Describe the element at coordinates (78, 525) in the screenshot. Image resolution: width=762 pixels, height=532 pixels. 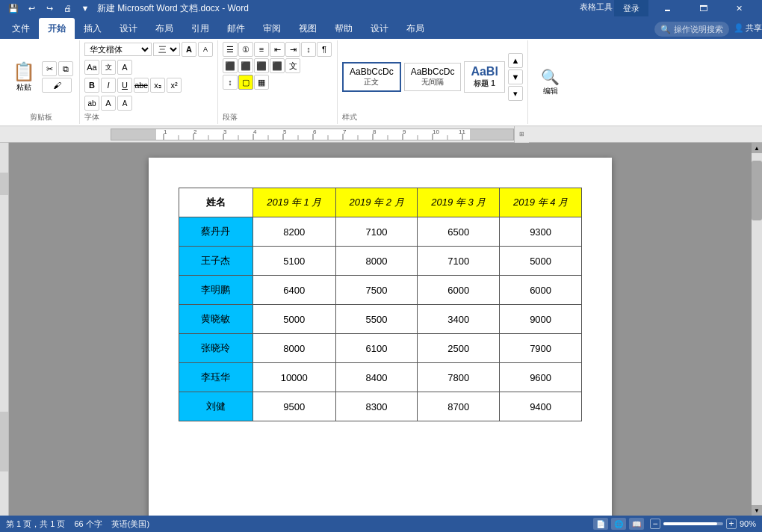
I see `status-left: 第 1 页，共 1 页 66 个字 英语(美国)` at that location.